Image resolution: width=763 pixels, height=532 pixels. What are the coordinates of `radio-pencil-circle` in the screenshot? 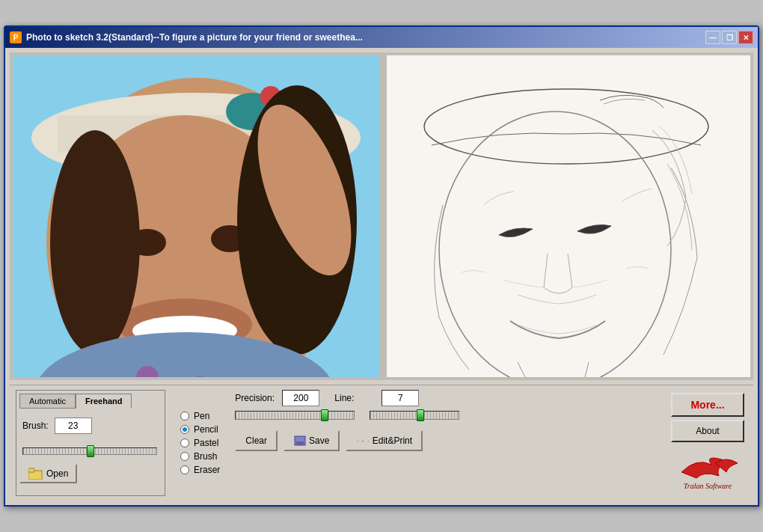 It's located at (185, 429).